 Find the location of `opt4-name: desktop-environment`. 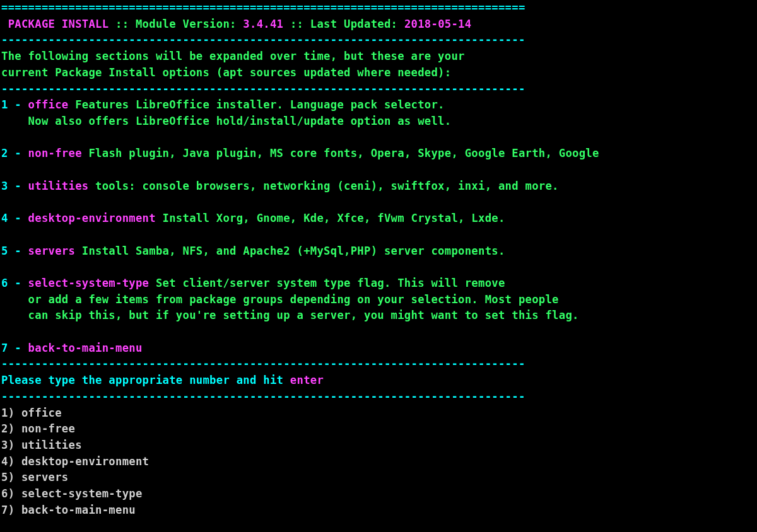

opt4-name: desktop-environment is located at coordinates (96, 218).